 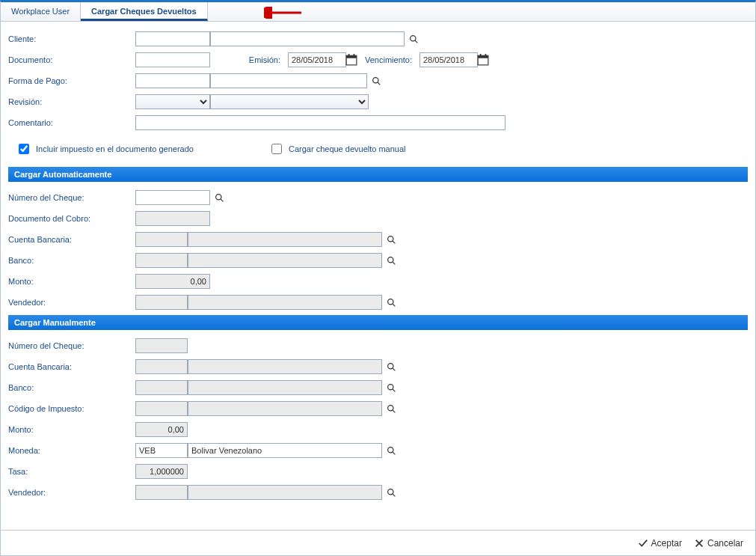 What do you see at coordinates (162, 430) in the screenshot?
I see `manual-monto-input` at bounding box center [162, 430].